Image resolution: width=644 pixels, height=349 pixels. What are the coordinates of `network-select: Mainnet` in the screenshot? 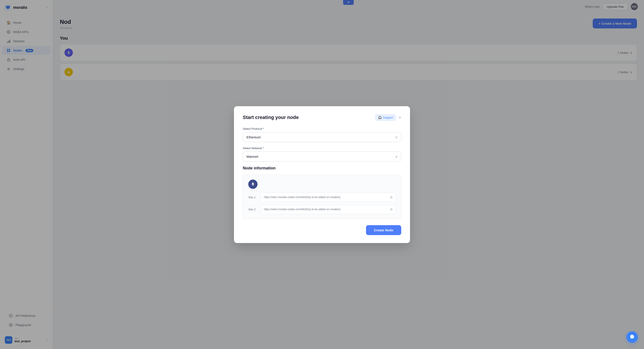 It's located at (322, 157).